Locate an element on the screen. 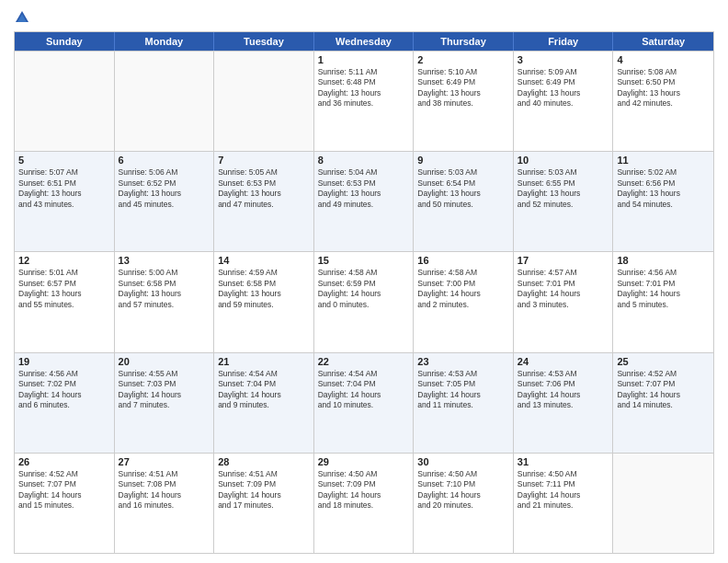 The height and width of the screenshot is (563, 728). day-number: 26 is located at coordinates (64, 462).